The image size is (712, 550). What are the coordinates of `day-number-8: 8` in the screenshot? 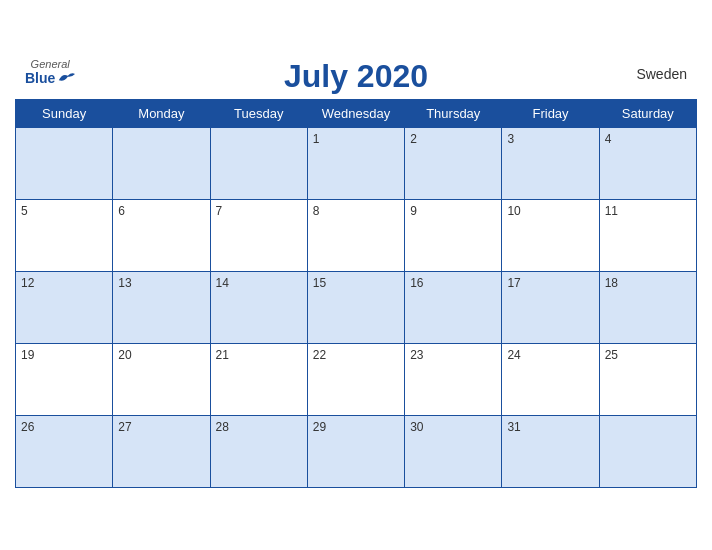 It's located at (316, 211).